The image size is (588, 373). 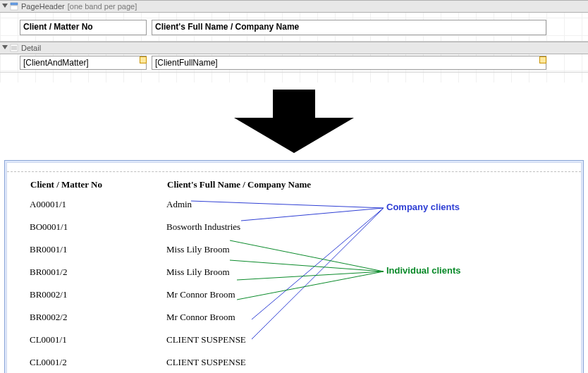 What do you see at coordinates (83, 27) in the screenshot?
I see `header-cell-col1: Client / Matter No` at bounding box center [83, 27].